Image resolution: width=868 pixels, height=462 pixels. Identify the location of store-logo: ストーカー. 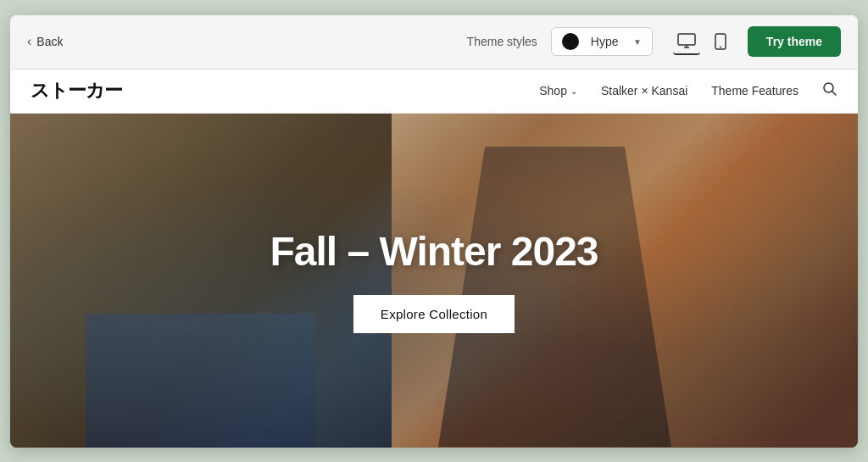
(285, 91).